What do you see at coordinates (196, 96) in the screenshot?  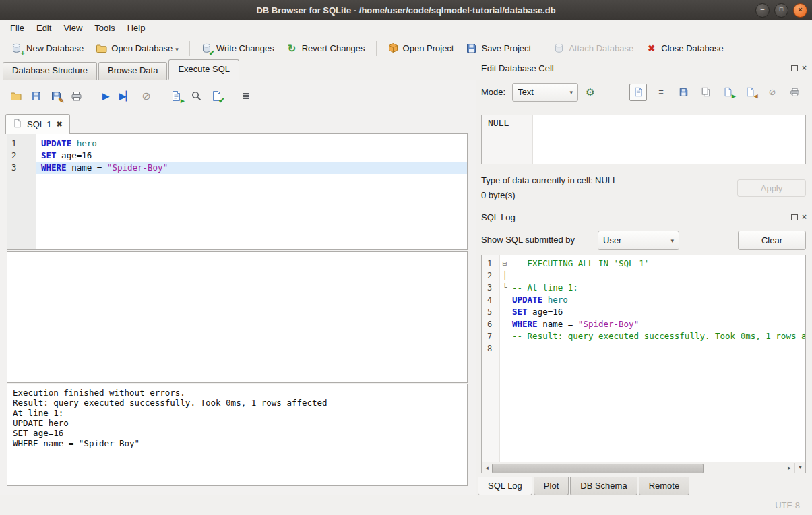 I see `find-button` at bounding box center [196, 96].